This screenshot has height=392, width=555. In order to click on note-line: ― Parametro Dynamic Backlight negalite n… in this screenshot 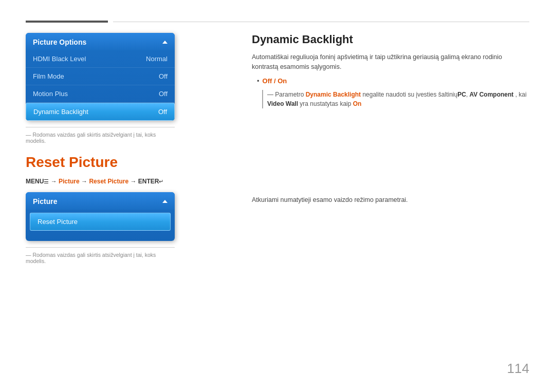, I will do `click(396, 99)`.